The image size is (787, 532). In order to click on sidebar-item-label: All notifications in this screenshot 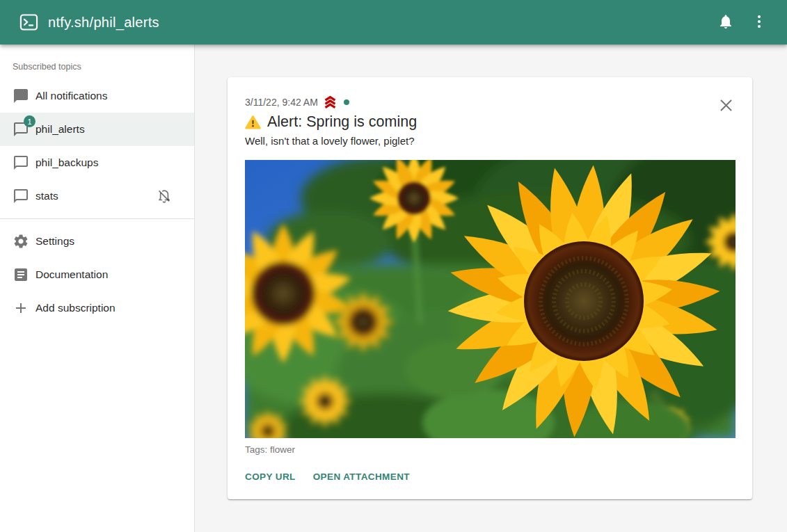, I will do `click(71, 96)`.